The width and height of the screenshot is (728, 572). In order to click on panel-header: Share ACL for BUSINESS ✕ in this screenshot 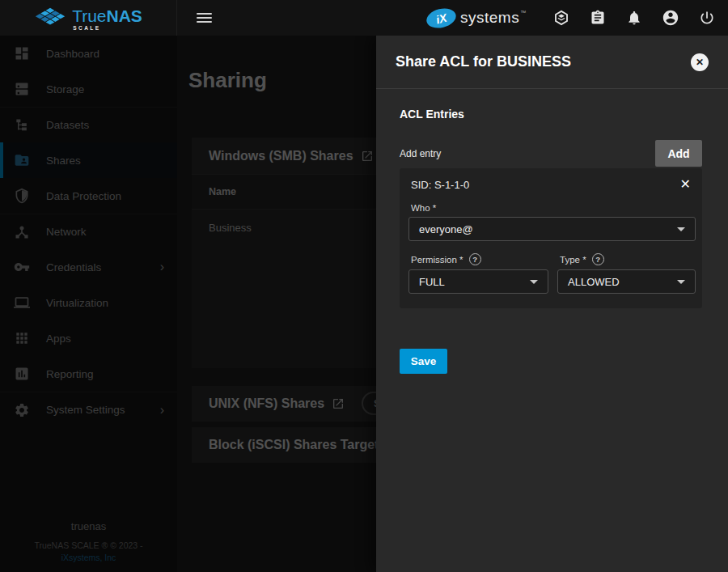, I will do `click(552, 62)`.